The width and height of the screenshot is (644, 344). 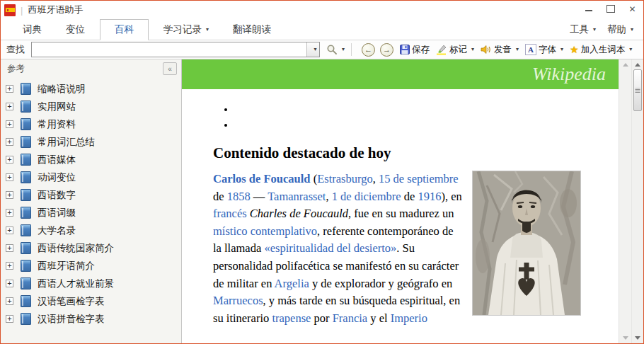 What do you see at coordinates (91, 283) in the screenshot?
I see `sidebar-item: +西语人才就业前景` at bounding box center [91, 283].